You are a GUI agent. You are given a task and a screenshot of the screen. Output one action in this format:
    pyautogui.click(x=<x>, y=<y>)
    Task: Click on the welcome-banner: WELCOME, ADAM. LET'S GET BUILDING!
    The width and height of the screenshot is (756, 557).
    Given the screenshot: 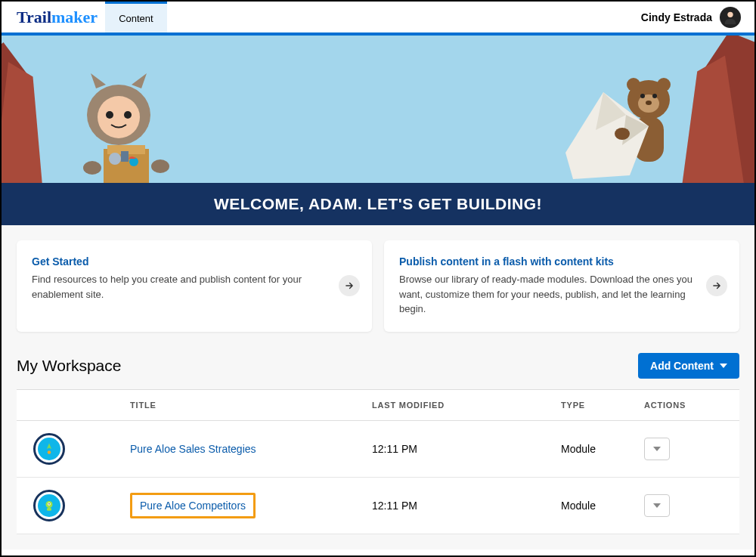 What is the action you would take?
    pyautogui.click(x=378, y=204)
    